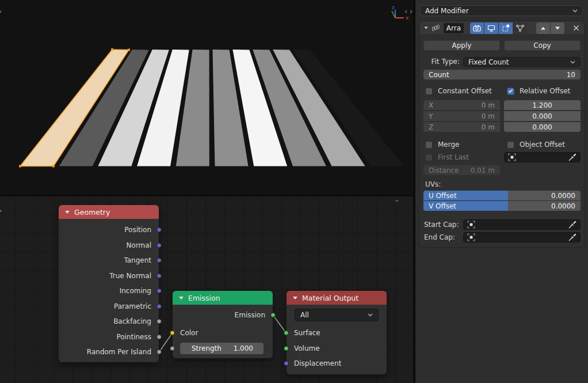  What do you see at coordinates (522, 225) in the screenshot?
I see `start-cap-field` at bounding box center [522, 225].